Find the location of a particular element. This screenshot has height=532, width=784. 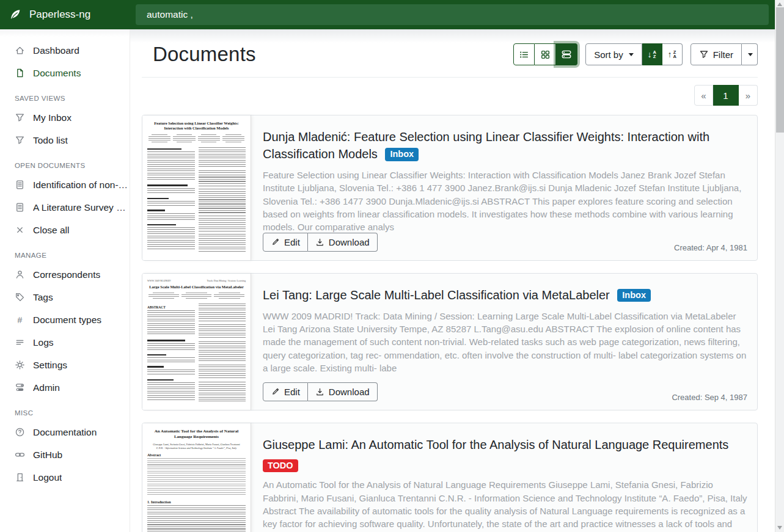

toggles-icon is located at coordinates (20, 387).